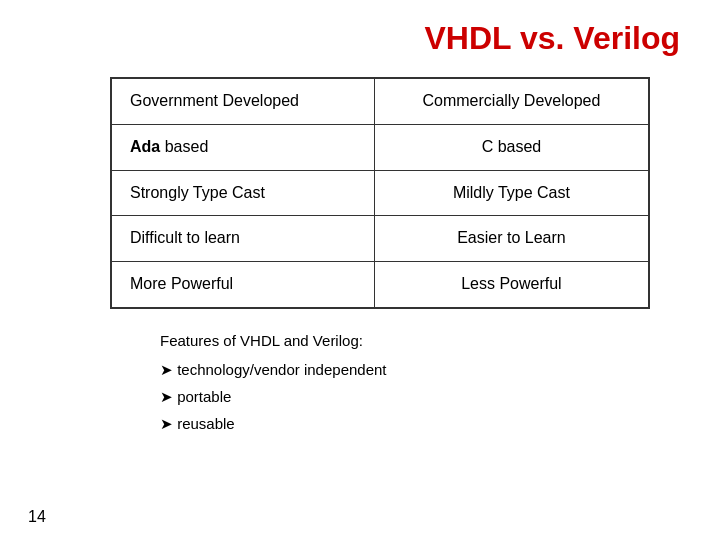 Image resolution: width=720 pixels, height=540 pixels. I want to click on cell-more-powerful: More Powerful, so click(242, 285).